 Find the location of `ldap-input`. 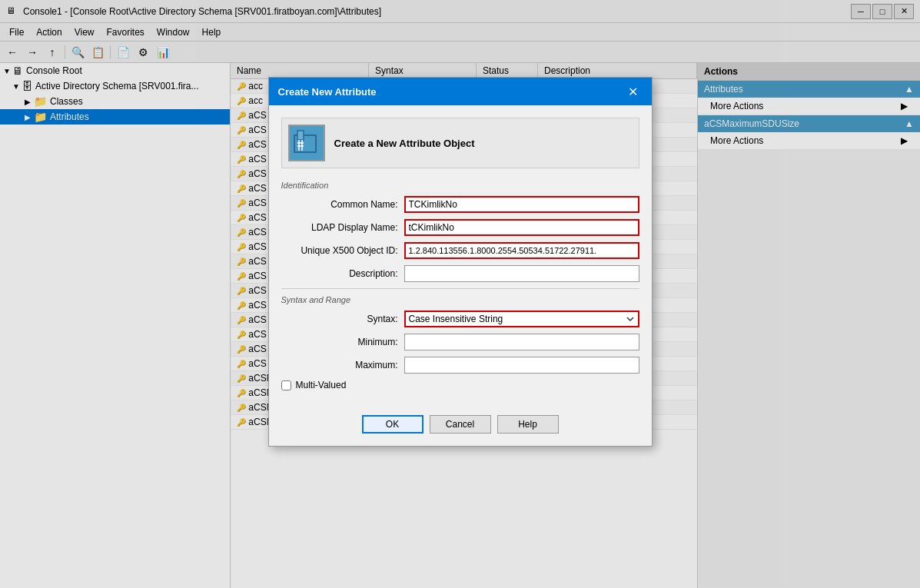

ldap-input is located at coordinates (522, 228).